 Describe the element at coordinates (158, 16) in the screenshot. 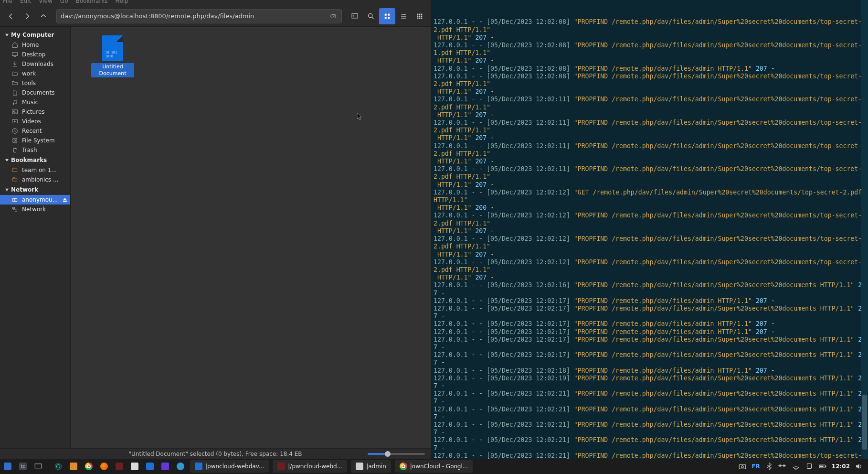

I see `address-bar-text: dav://anonymous@localhost:8800/remote.ph…` at that location.